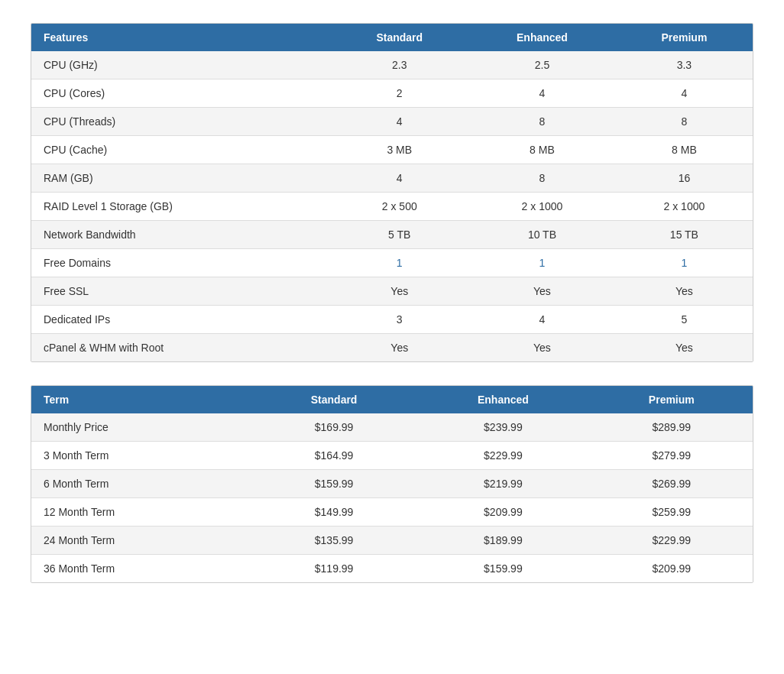 This screenshot has height=674, width=784. I want to click on table-row: RAM (GB)4816, so click(392, 179).